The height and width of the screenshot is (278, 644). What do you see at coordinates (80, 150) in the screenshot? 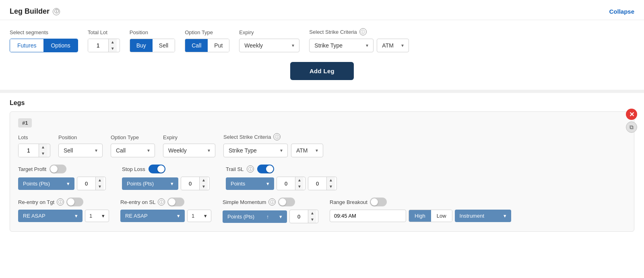
I see `leg-position-dropdown: Sell ▾` at bounding box center [80, 150].